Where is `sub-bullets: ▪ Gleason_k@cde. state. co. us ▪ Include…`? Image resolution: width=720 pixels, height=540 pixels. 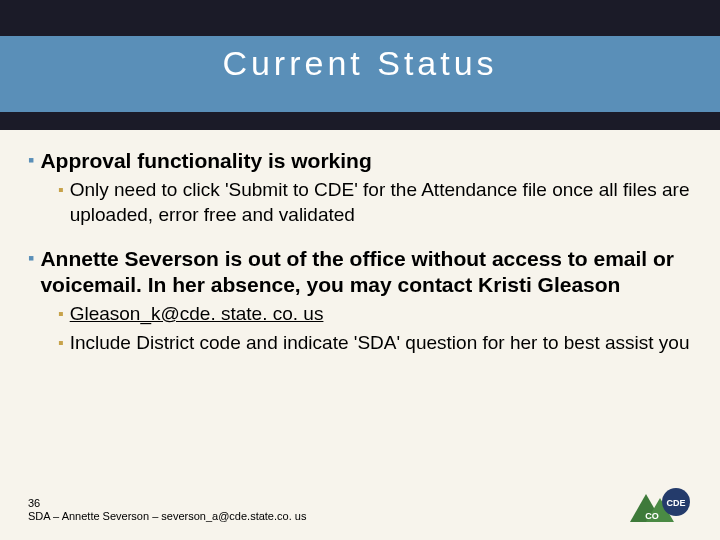
sub-bullets: ▪ Gleason_k@cde. state. co. us ▪ Include… is located at coordinates (375, 328).